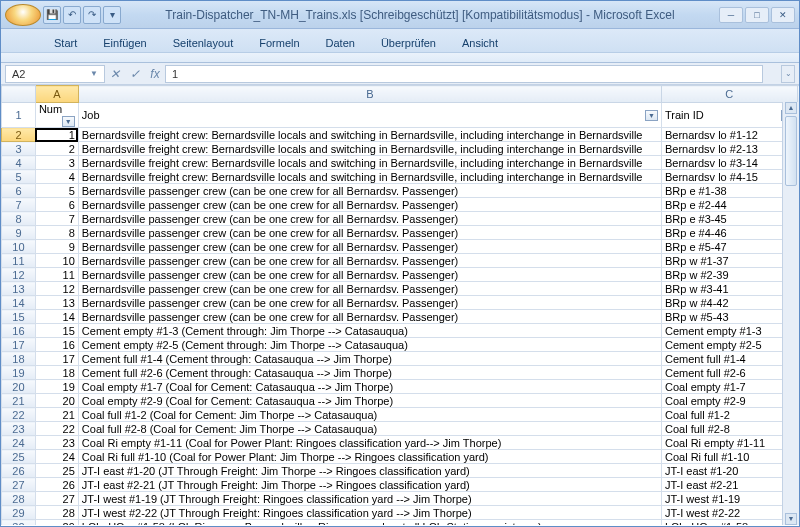  I want to click on ribbon-tab-seitenlayout: Seitenlayout, so click(204, 42).